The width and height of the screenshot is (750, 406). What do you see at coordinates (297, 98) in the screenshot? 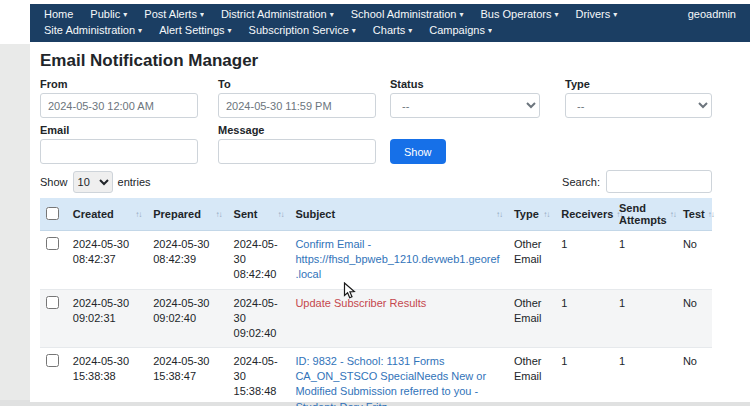
I see `to-field: To` at bounding box center [297, 98].